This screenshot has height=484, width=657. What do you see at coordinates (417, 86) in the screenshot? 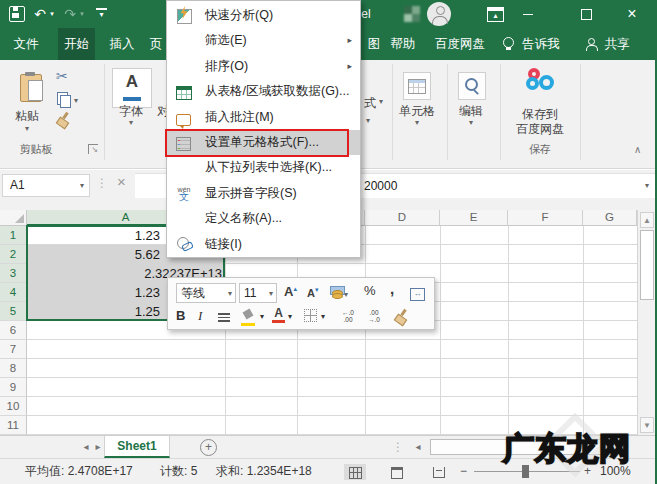
I see `cells-button` at bounding box center [417, 86].